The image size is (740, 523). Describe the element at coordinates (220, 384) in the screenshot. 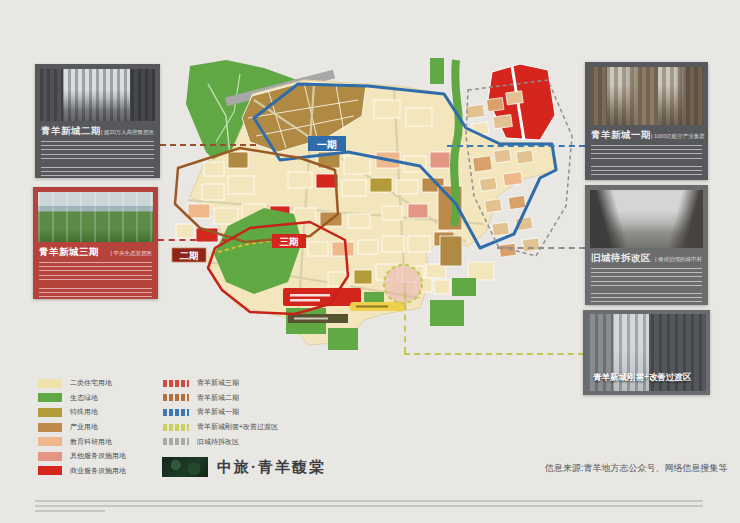

I see `legend-item: 青羊新城三期` at that location.